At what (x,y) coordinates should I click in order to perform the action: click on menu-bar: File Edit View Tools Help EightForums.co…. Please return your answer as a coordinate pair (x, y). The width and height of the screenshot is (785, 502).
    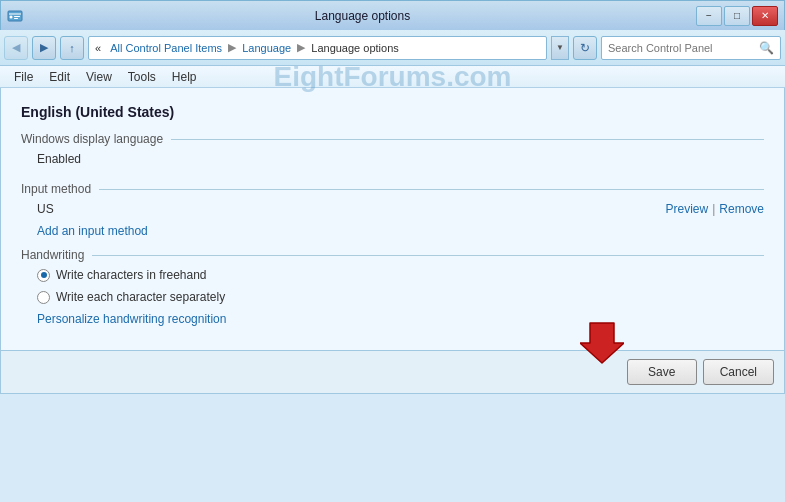
    Looking at the image, I should click on (392, 77).